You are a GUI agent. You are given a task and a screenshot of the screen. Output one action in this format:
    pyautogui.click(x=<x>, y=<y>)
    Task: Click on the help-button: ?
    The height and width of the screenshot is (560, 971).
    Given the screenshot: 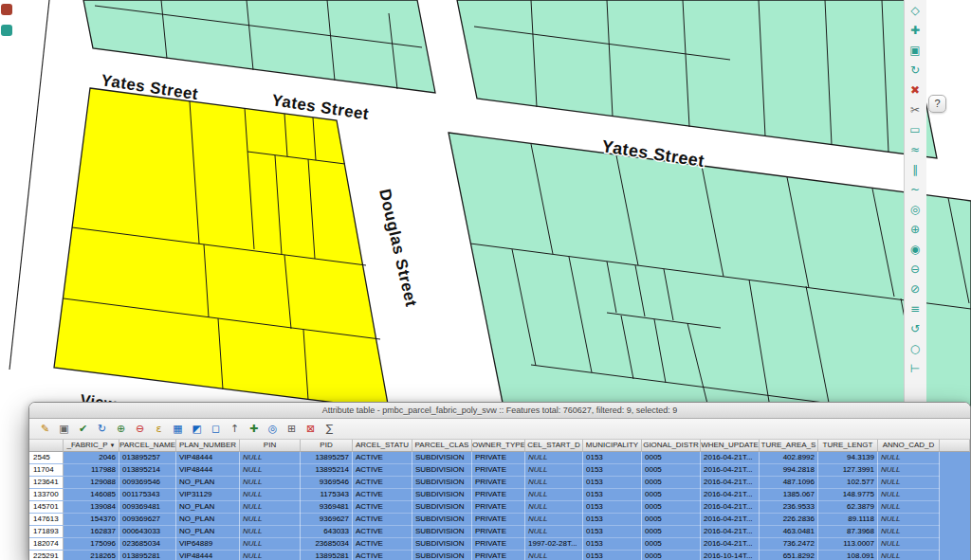 What is the action you would take?
    pyautogui.click(x=937, y=104)
    